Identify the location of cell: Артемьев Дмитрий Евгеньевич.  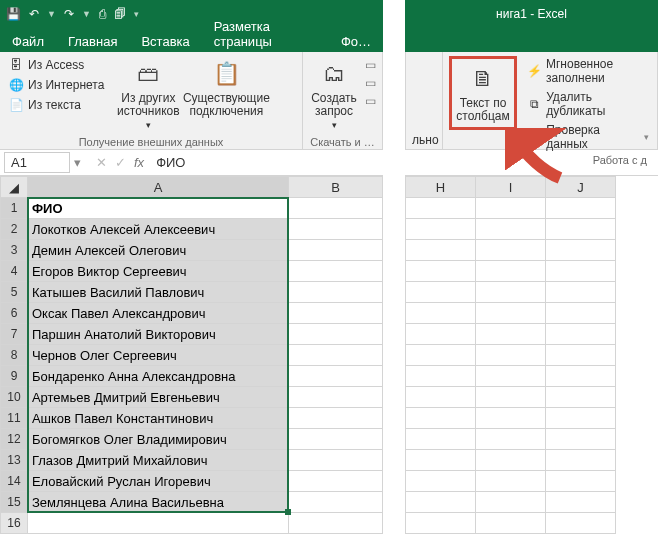
(158, 398).